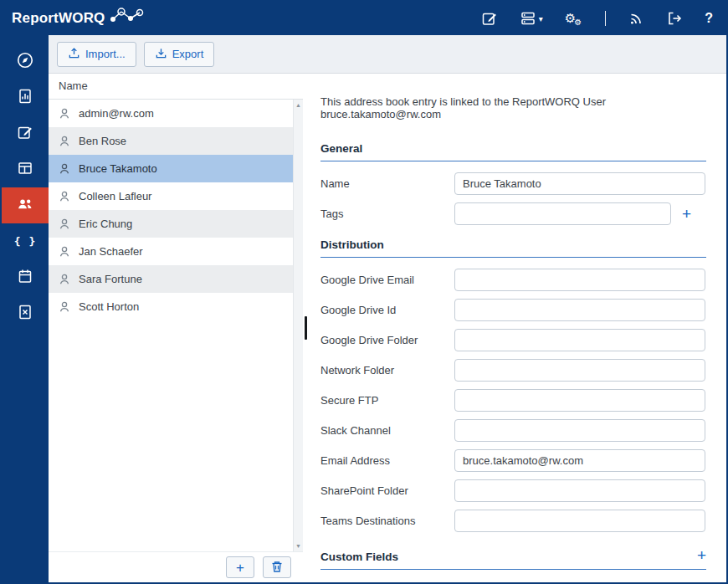 Image resolution: width=728 pixels, height=584 pixels. What do you see at coordinates (25, 206) in the screenshot?
I see `sidebar-item-address-book` at bounding box center [25, 206].